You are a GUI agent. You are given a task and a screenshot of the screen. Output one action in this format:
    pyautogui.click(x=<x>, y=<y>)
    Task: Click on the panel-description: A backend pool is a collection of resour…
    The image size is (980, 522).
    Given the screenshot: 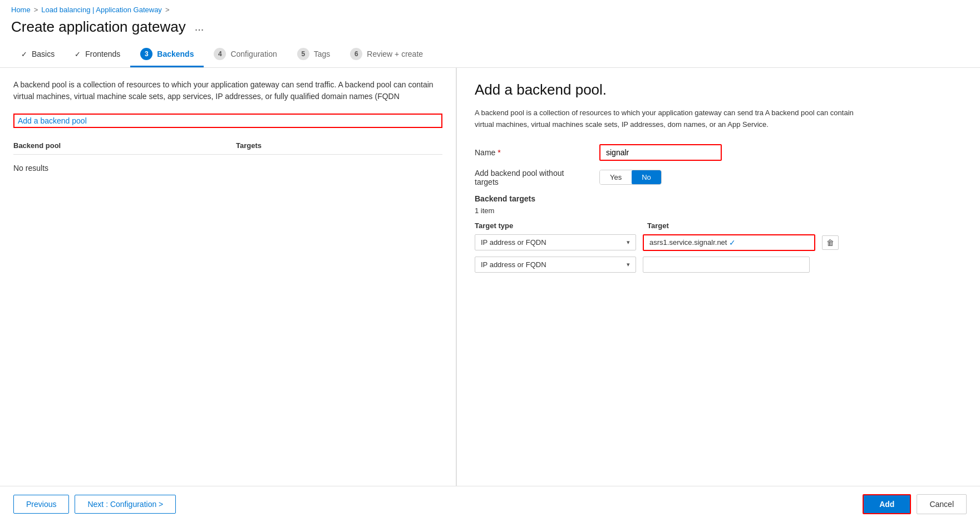 What is the action you would take?
    pyautogui.click(x=669, y=119)
    